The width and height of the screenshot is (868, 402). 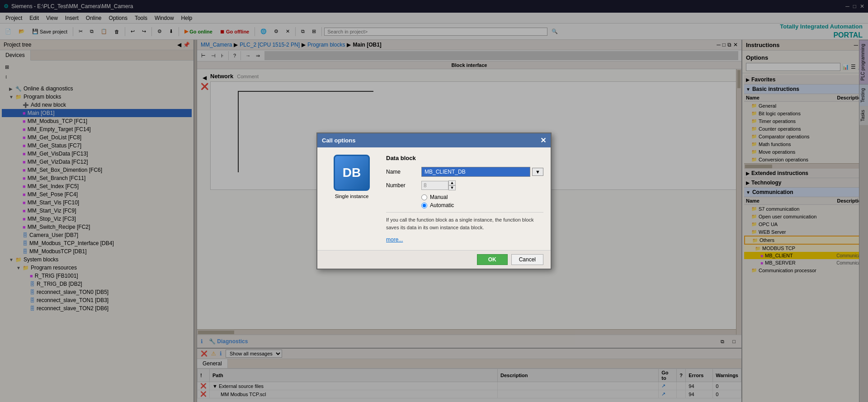 I want to click on name-dropdown-btn: ▼, so click(x=538, y=172).